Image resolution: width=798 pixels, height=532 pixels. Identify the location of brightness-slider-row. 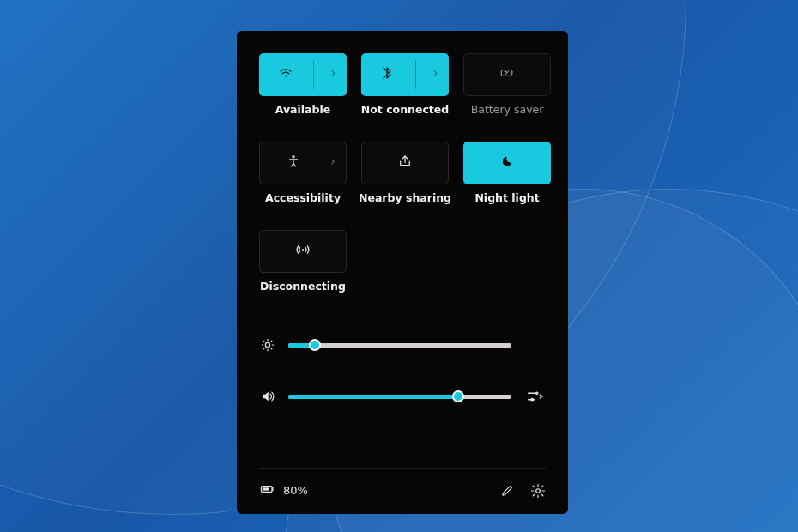
(402, 345).